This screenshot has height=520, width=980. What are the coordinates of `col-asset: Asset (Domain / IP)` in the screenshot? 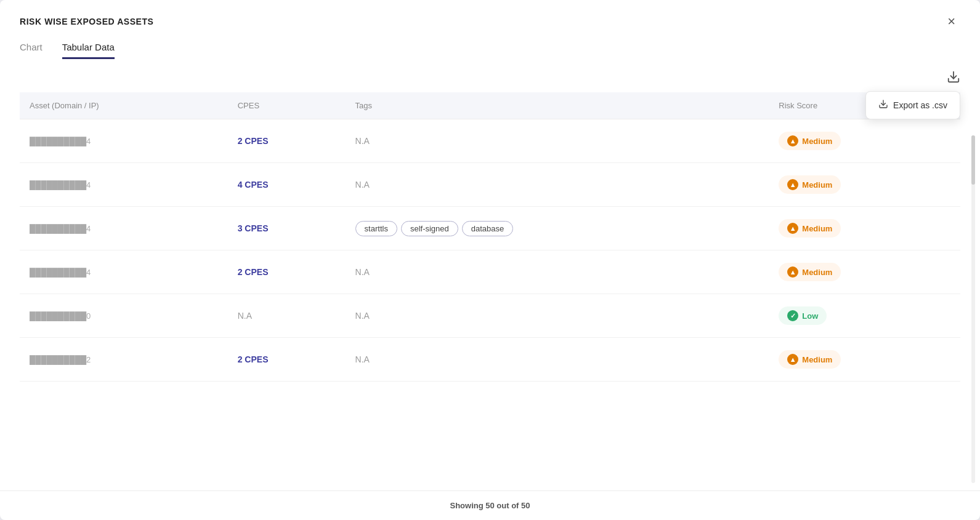 It's located at (124, 106).